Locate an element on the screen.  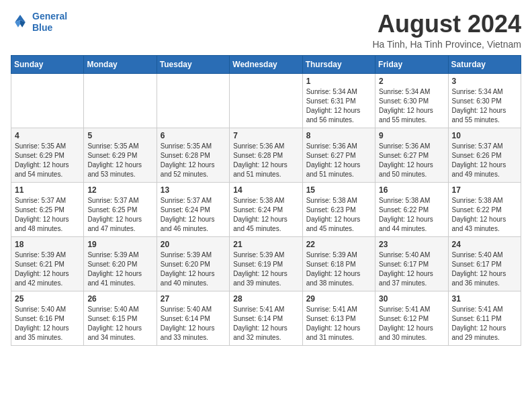
cell-info: Sunrise: 5:41 AM Sunset: 6:13 PM Dayligh… is located at coordinates (339, 324).